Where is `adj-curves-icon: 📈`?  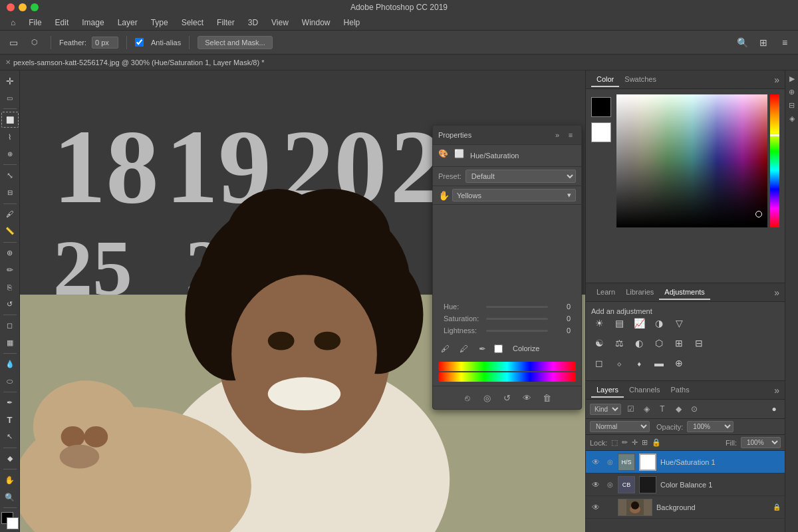
adj-curves-icon: 📈 is located at coordinates (639, 323).